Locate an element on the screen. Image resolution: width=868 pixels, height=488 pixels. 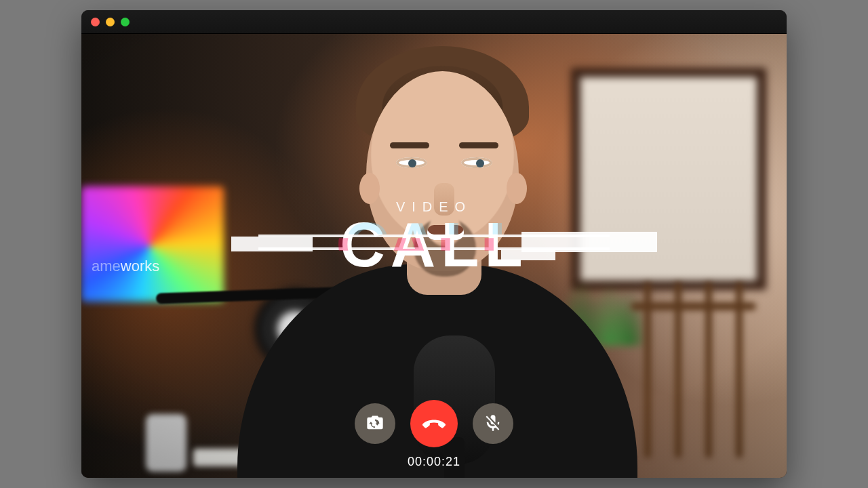
microphone-muted-icon is located at coordinates (493, 424).